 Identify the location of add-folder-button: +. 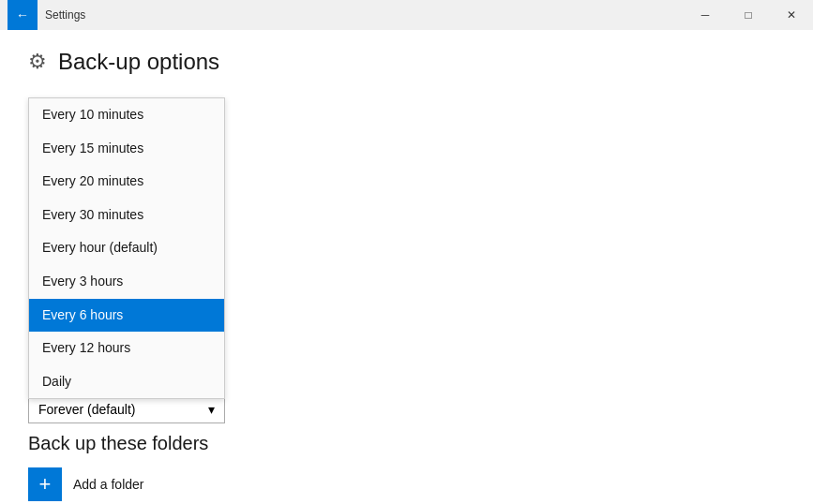
(45, 484).